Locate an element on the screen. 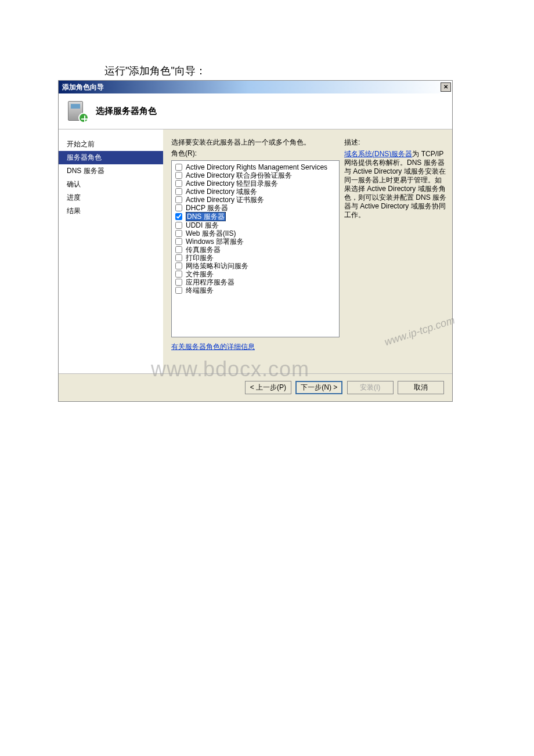 The height and width of the screenshot is (756, 534). more-info-link: 有关服务器角色的详细信息 is located at coordinates (255, 347).